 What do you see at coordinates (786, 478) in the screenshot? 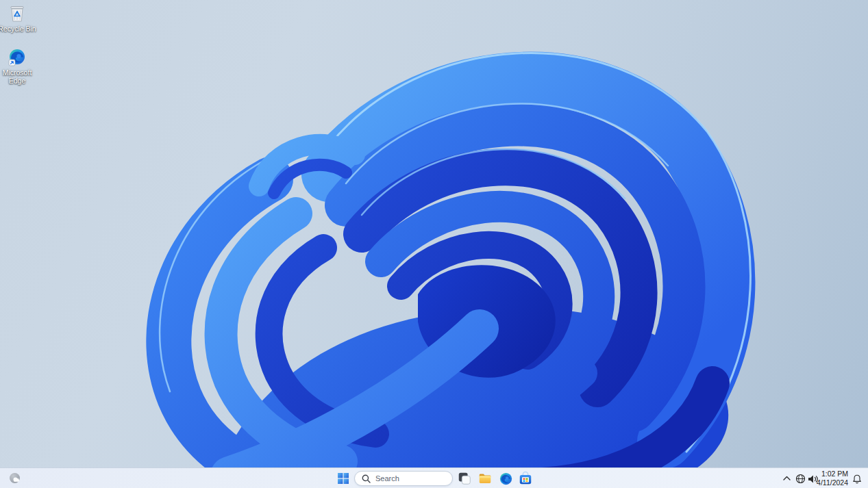
I see `hidden-icons-button` at bounding box center [786, 478].